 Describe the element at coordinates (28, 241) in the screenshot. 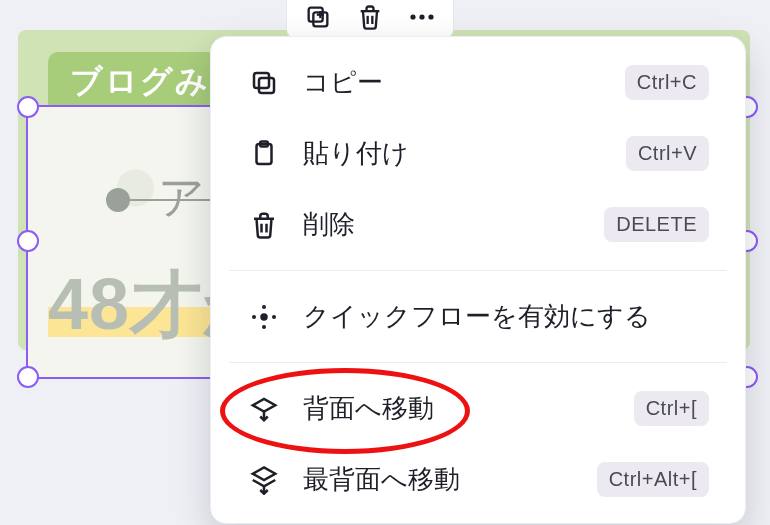

I see `resize-handle-l` at that location.